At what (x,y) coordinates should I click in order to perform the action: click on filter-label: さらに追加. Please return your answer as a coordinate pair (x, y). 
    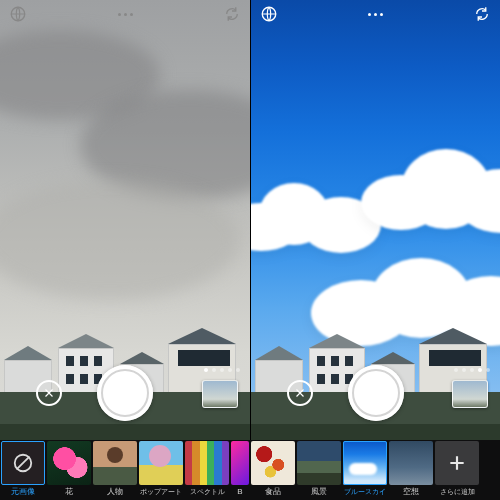
    Looking at the image, I should click on (458, 492).